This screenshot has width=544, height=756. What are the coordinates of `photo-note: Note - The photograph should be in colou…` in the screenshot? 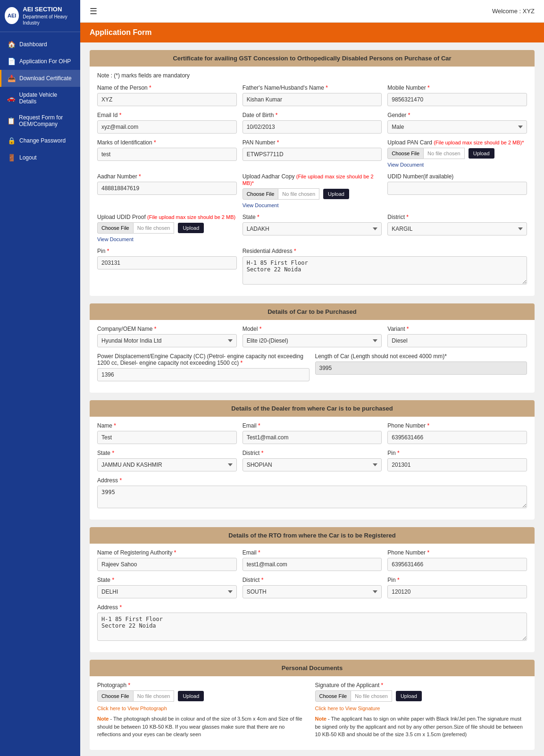 It's located at (203, 727).